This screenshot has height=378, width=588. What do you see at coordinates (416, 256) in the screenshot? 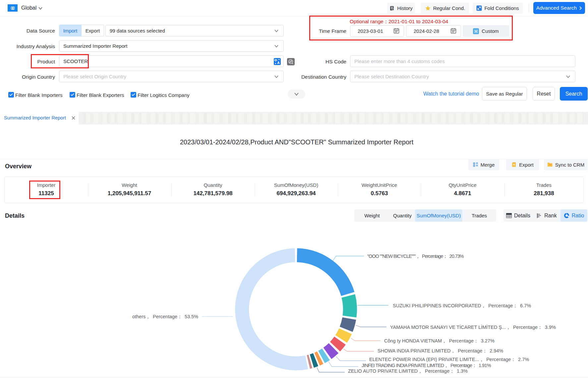
I see `svg-text:"OOO ""NEW BICYCLE"""， Percent: "OOO ""NEW BICYCLE"""， Percentage： 20.73…` at bounding box center [416, 256].